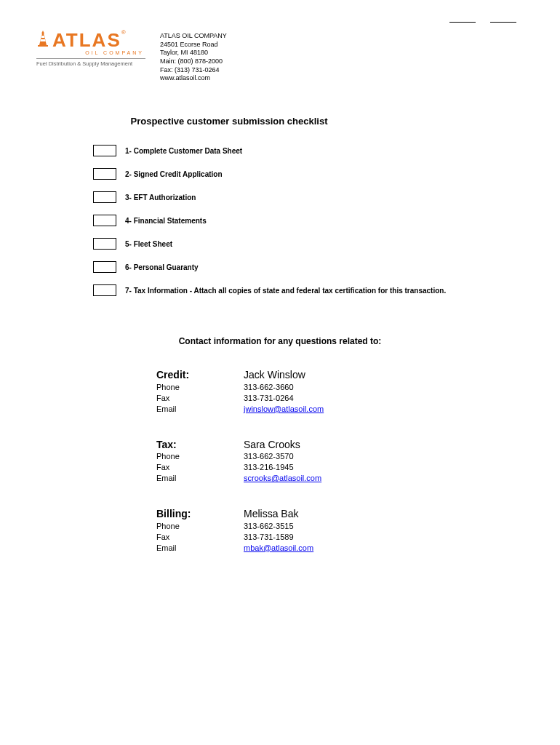  I want to click on email-link: scrooks@atlasoil.com, so click(282, 478).